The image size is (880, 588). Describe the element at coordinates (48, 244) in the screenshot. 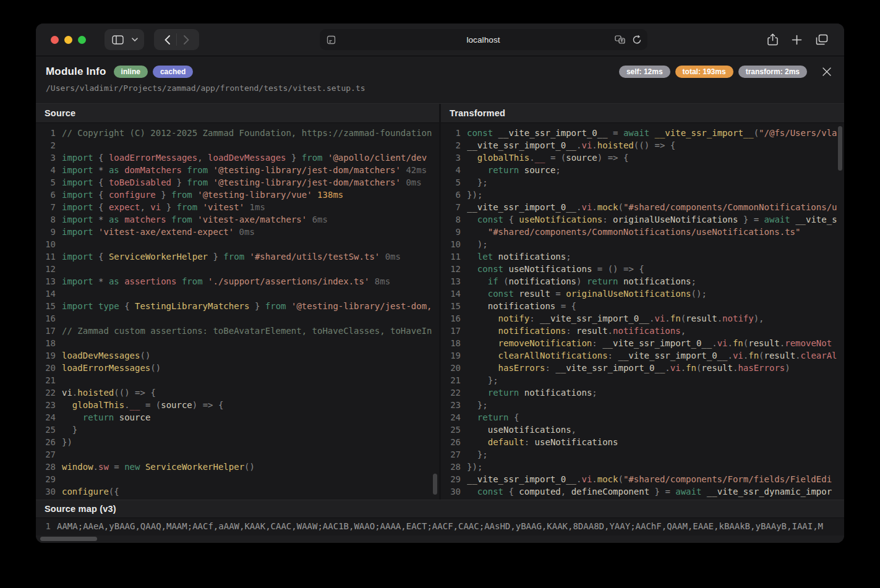

I see `line-number: 10` at that location.